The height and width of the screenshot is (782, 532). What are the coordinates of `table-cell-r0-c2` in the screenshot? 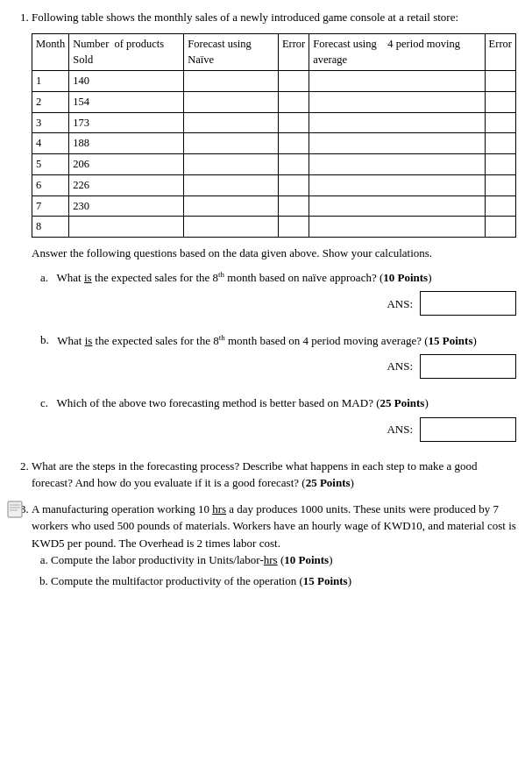 It's located at (231, 82).